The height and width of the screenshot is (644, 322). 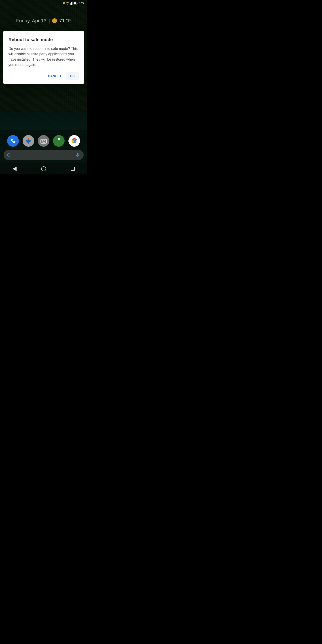 I want to click on app-icon-phone, so click(x=13, y=141).